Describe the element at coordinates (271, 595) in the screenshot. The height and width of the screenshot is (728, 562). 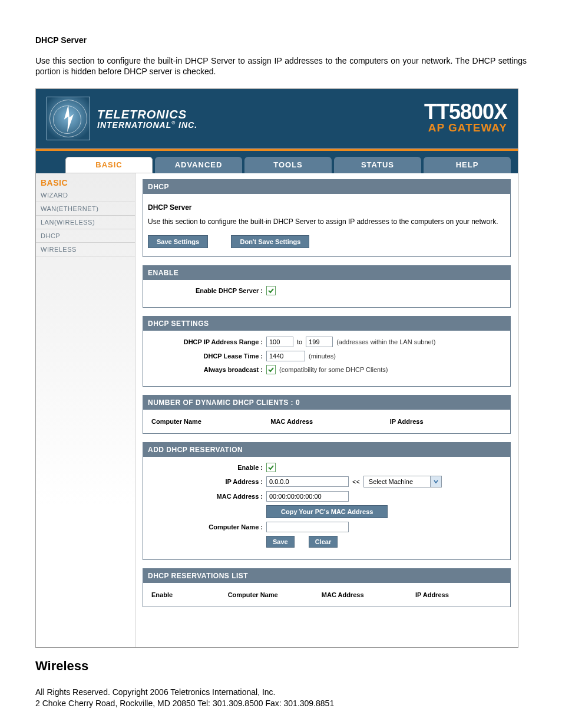
I see `reslist-col-name: Computer Name` at that location.